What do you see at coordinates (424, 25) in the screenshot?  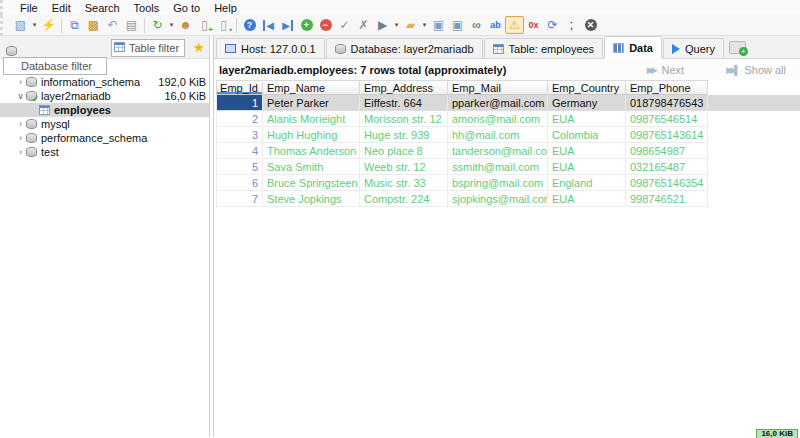 I see `find-in-files-button-dropdown: ▾` at bounding box center [424, 25].